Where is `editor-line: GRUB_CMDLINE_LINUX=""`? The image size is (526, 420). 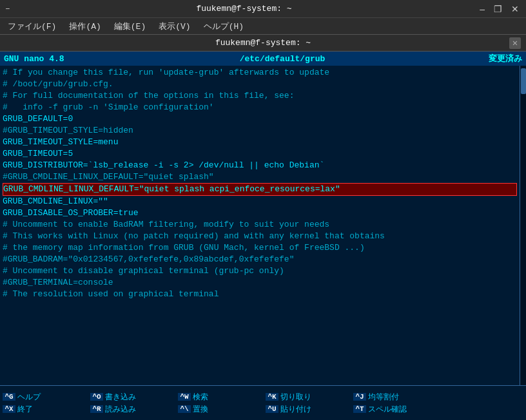 editor-line: GRUB_CMDLINE_LINUX="" is located at coordinates (260, 202).